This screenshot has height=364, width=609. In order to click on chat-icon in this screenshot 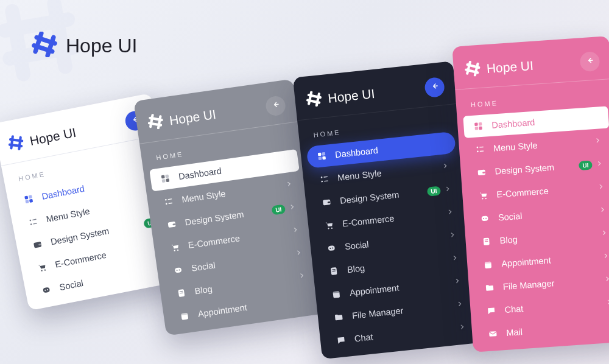, I will do `click(491, 310)`.